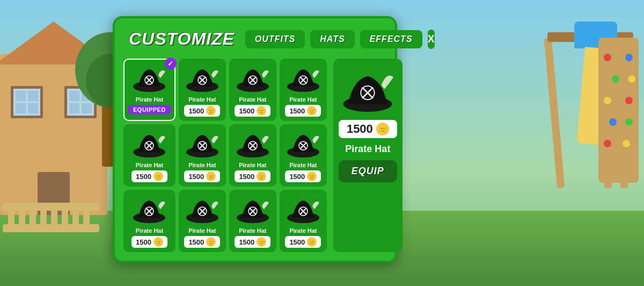 This screenshot has width=644, height=286. Describe the element at coordinates (360, 129) in the screenshot. I see `detail-price: 1500` at that location.